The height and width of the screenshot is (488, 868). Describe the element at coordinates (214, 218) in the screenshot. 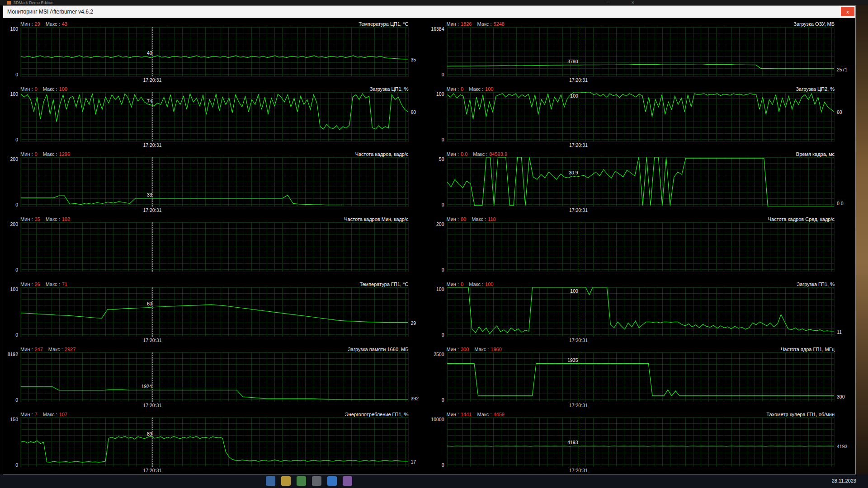

I see `panel-header: Мин : 35 Макс : 102 Частота кадров Мин, …` at that location.